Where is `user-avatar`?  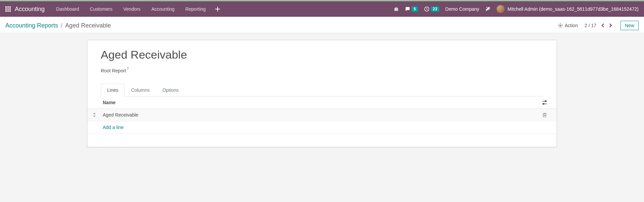 user-avatar is located at coordinates (501, 9).